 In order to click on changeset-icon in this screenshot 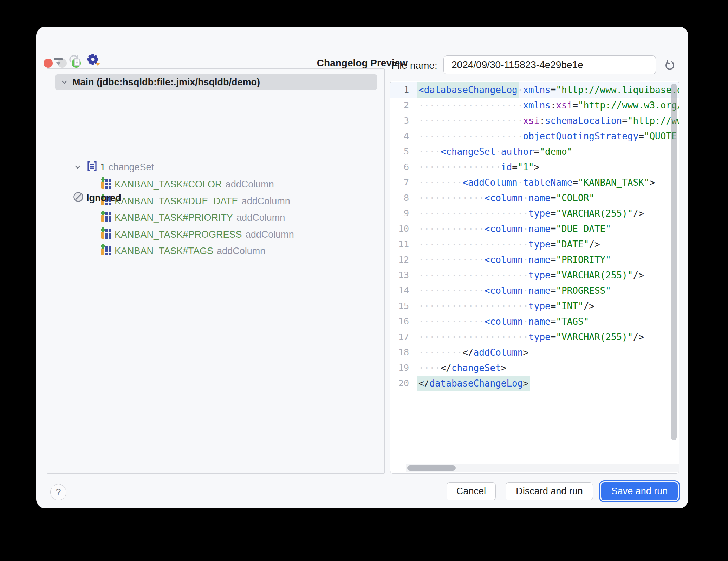, I will do `click(92, 167)`.